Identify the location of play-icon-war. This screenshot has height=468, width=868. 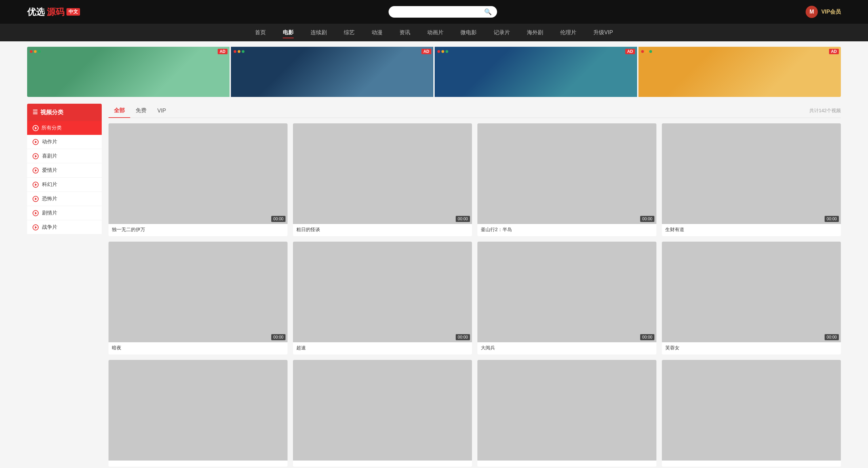
(36, 227).